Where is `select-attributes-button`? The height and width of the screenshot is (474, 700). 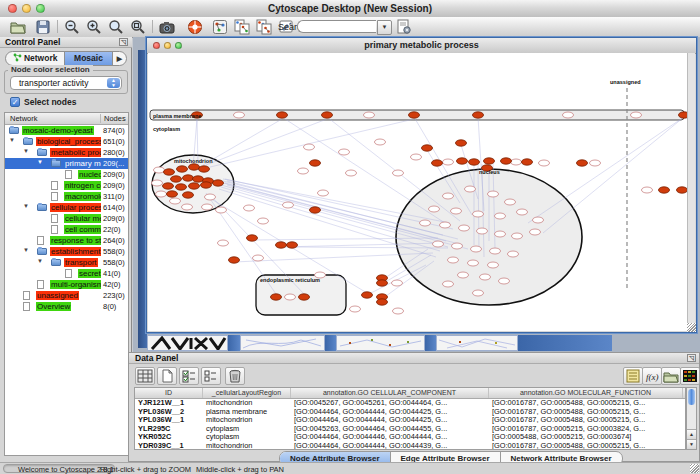 select-attributes-button is located at coordinates (189, 376).